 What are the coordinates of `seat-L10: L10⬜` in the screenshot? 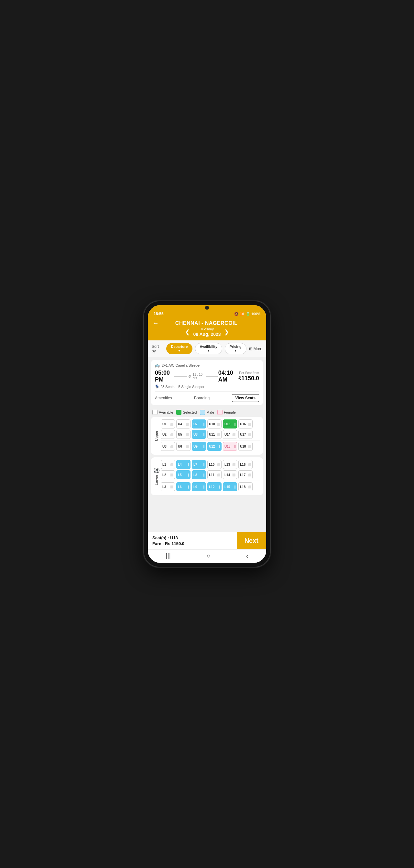 It's located at (214, 464).